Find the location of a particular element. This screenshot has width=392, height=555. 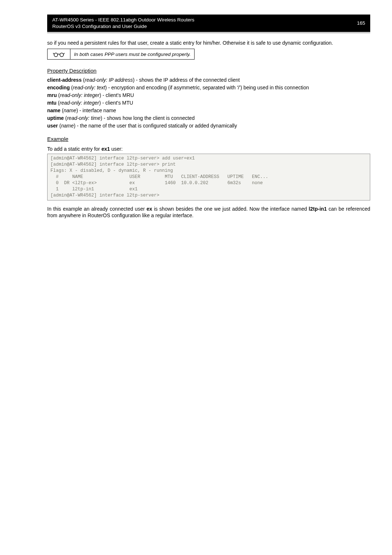

prop-client-address: client-address (read-only: IP address) -… is located at coordinates (209, 80).